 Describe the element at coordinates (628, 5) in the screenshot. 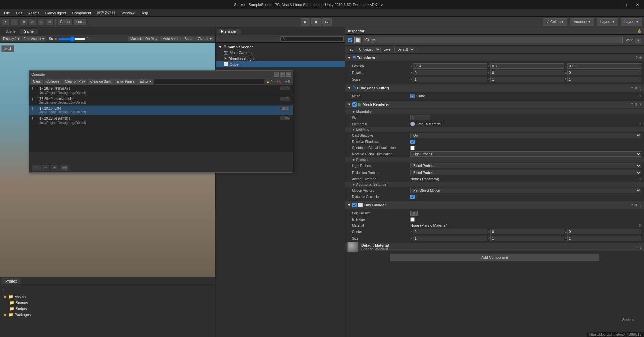

I see `maximize-button: □` at that location.